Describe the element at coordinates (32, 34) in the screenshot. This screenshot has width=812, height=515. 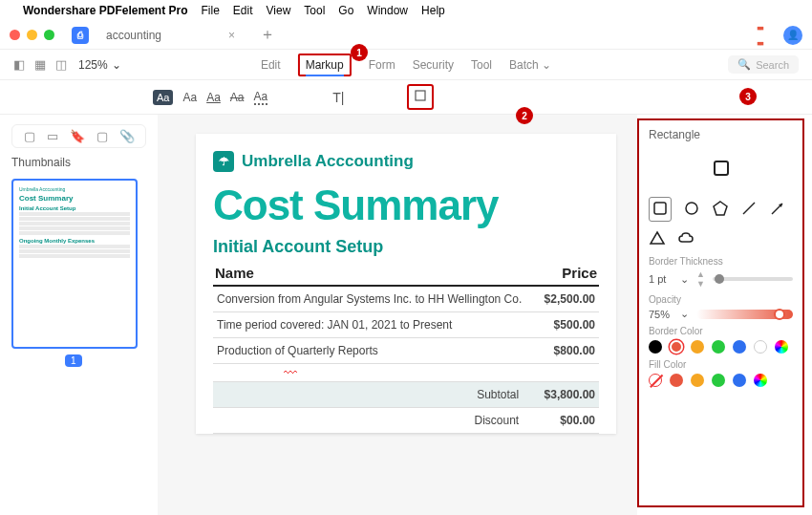
I see `traffic-lights` at that location.